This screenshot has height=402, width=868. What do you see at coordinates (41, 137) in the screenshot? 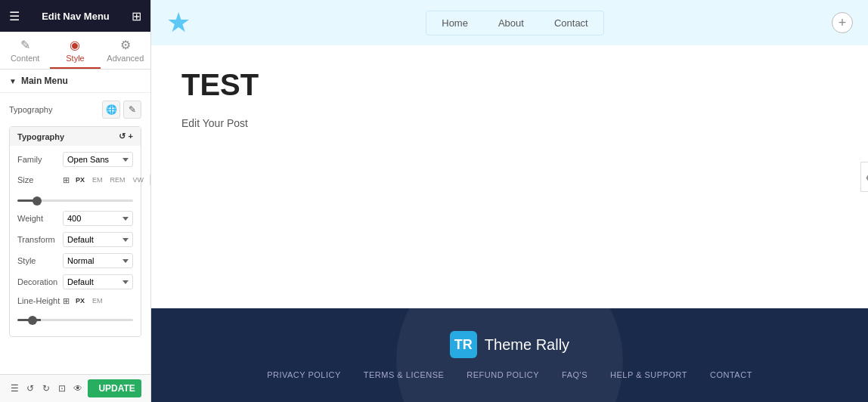
I see `typography-box-title: Typography` at bounding box center [41, 137].